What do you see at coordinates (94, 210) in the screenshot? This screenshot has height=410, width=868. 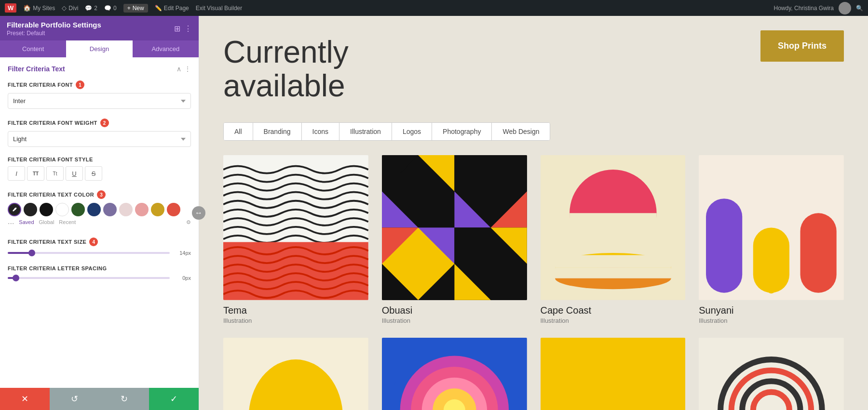 I see `color-dark-blue` at bounding box center [94, 210].